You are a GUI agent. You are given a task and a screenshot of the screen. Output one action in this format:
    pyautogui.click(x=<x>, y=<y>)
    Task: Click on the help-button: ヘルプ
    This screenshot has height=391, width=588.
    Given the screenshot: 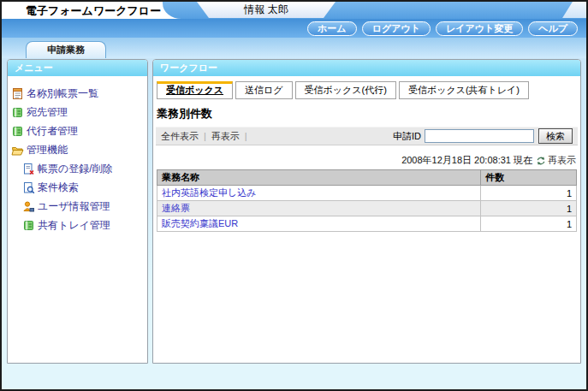 What is the action you would take?
    pyautogui.click(x=553, y=29)
    